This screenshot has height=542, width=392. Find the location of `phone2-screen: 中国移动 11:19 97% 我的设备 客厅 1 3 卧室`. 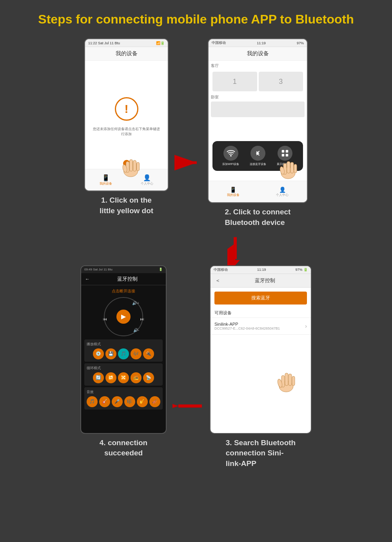

phone2-screen: 中国移动 11:19 97% 我的设备 客厅 1 3 卧室 is located at coordinates (258, 121).